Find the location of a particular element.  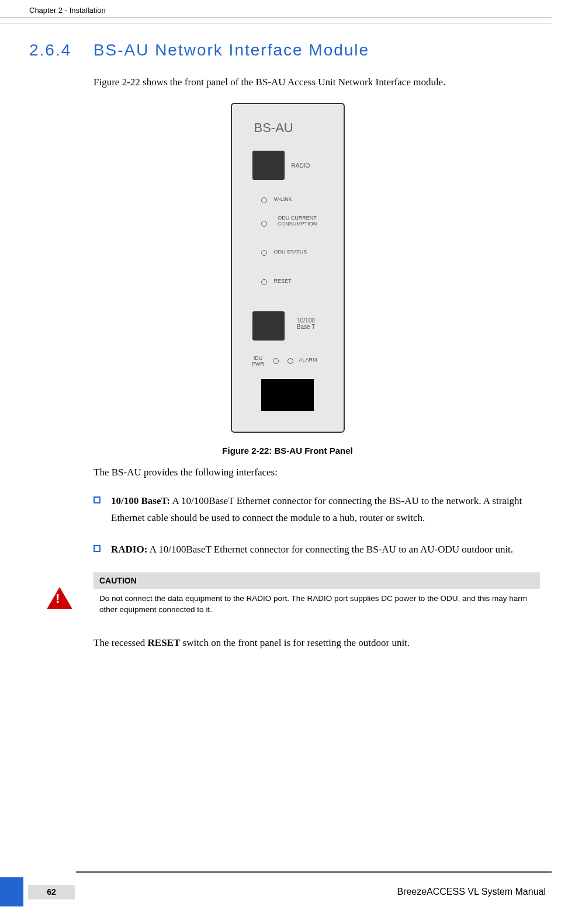

reset-post: switch on the front panel is for resetti… is located at coordinates (295, 642).